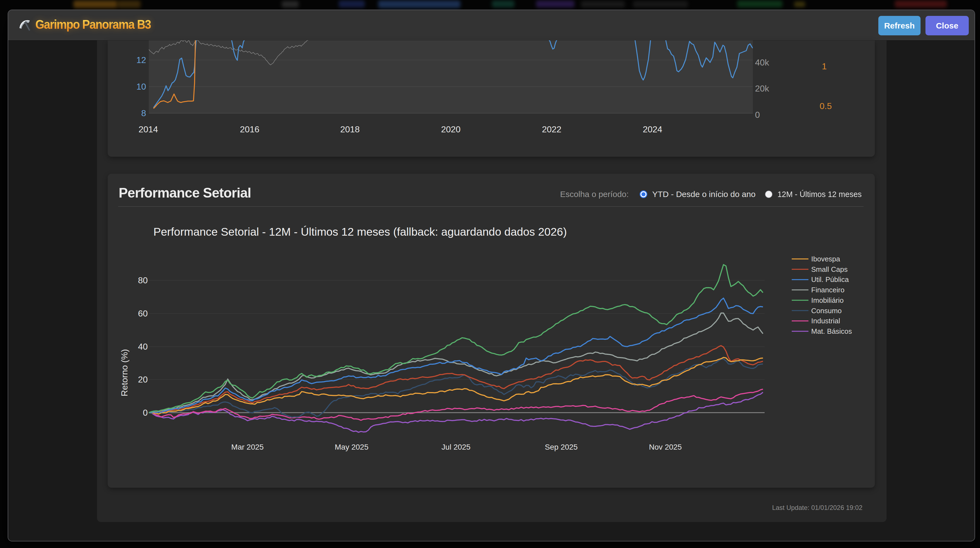 The height and width of the screenshot is (548, 980). What do you see at coordinates (148, 129) in the screenshot?
I see `svg-text: 2014` at bounding box center [148, 129].